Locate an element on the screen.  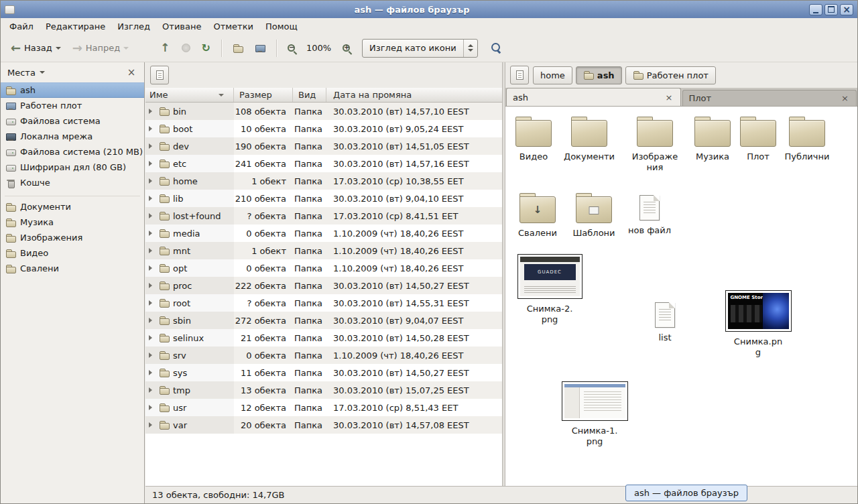
table-row: usr 12 обекта Папка 17.03.2010 (ср) 8,51… is located at coordinates (324, 407).